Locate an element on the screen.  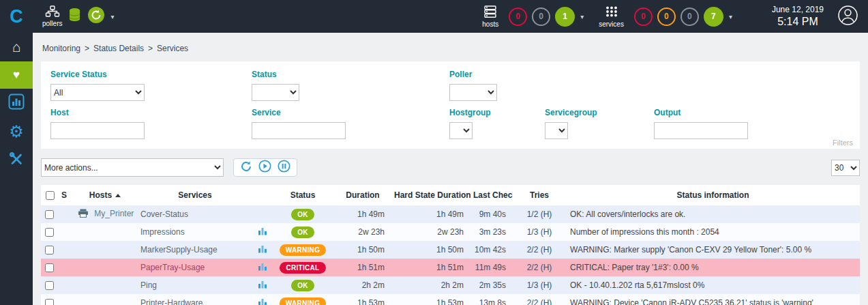
user-menu-button is located at coordinates (848, 16).